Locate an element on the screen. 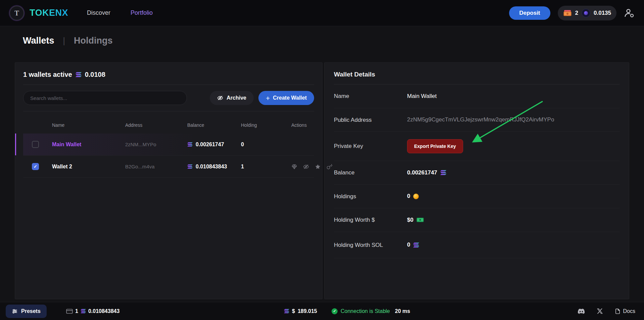 Image resolution: width=644 pixels, height=320 pixels. wallet-controls: Archive + Create Wallet is located at coordinates (168, 98).